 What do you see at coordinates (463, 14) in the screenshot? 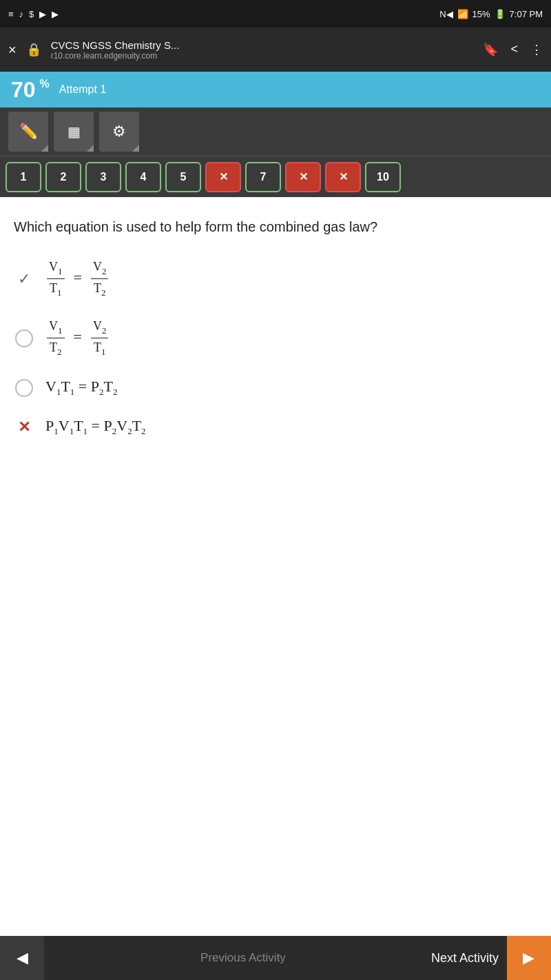
I see `signal-bars: 📶` at bounding box center [463, 14].